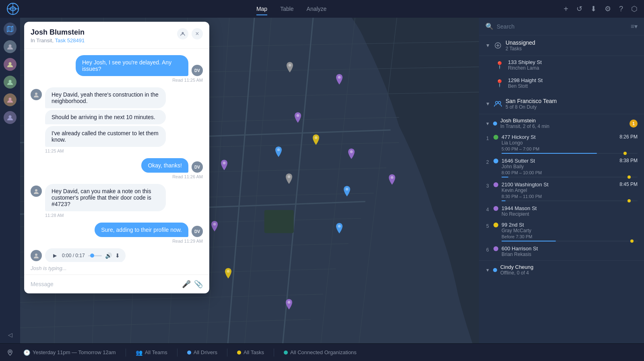 This screenshot has width=644, height=361. I want to click on route-1: 1 477 Hickory St Lia Longo 8:26 PM, so click(561, 139).